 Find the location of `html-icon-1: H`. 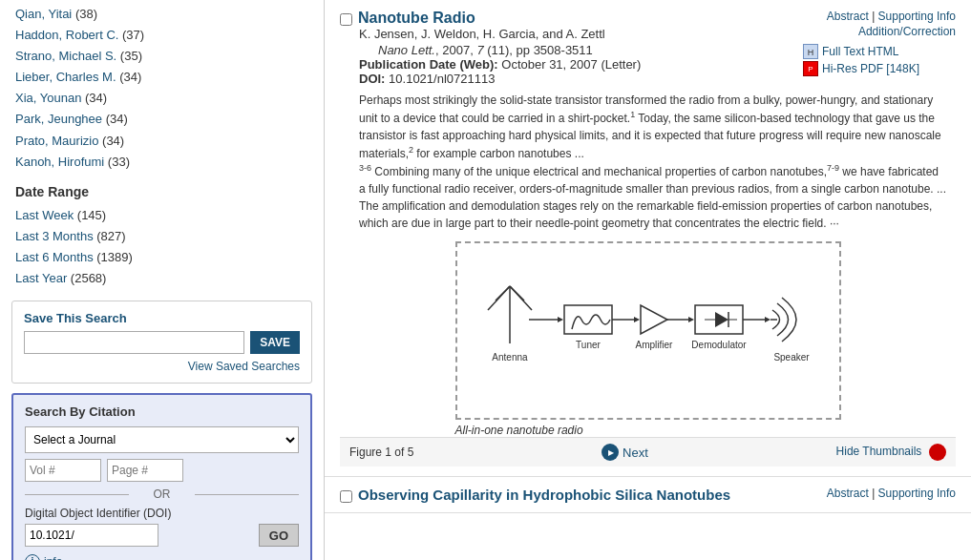

html-icon-1: H is located at coordinates (811, 52).